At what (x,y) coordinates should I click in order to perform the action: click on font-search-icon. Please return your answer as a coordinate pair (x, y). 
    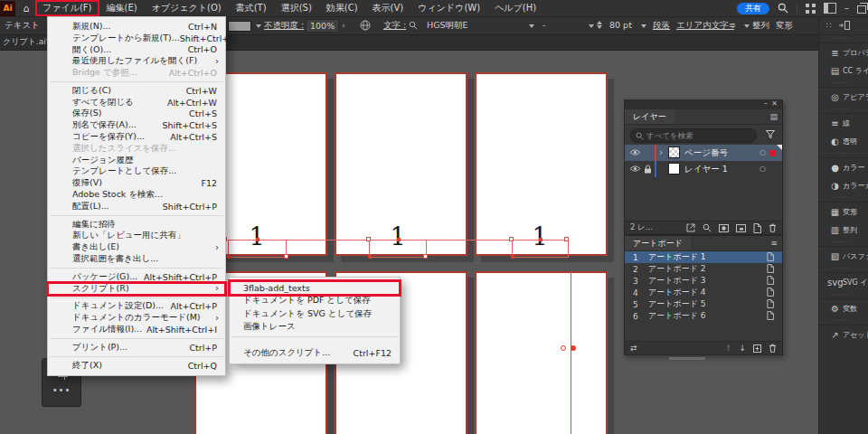
    Looking at the image, I should click on (413, 25).